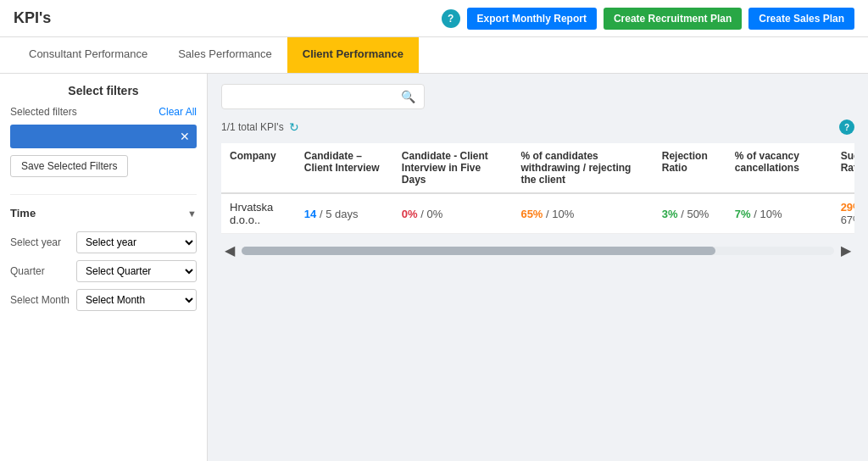  What do you see at coordinates (40, 271) in the screenshot?
I see `quarter-filter-label: Quarter` at bounding box center [40, 271].